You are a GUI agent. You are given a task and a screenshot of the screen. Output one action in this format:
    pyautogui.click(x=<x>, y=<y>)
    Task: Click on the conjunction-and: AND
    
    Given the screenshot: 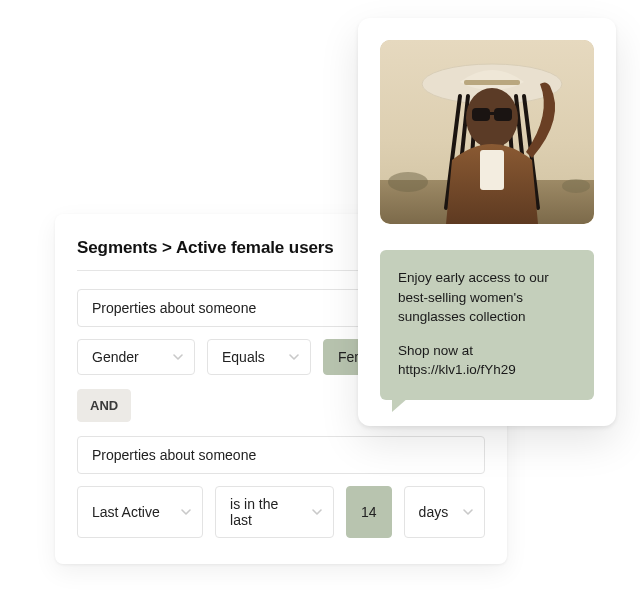 What is the action you would take?
    pyautogui.click(x=104, y=406)
    